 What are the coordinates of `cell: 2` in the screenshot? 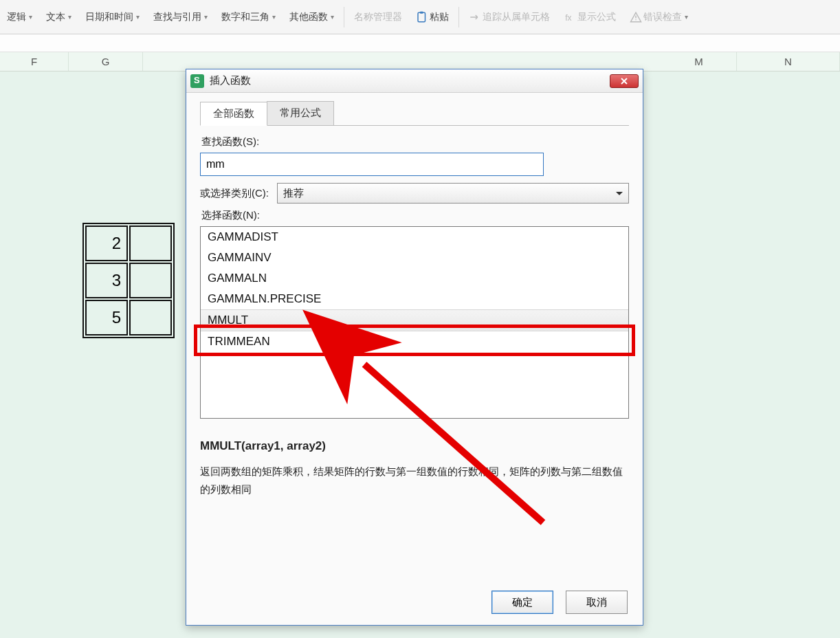 It's located at (107, 243).